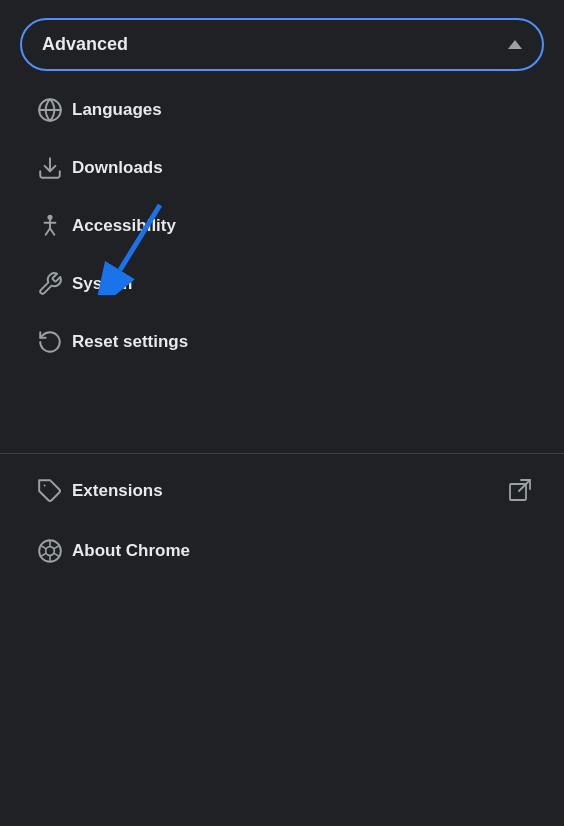 This screenshot has height=826, width=564. I want to click on system-label: System, so click(304, 284).